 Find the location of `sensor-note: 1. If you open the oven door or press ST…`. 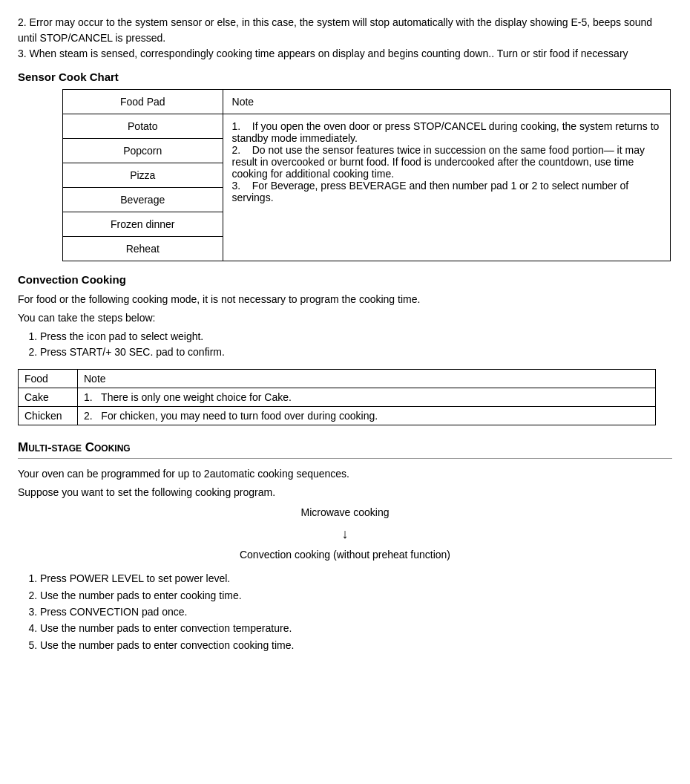

sensor-note: 1. If you open the oven door or press ST… is located at coordinates (447, 188).